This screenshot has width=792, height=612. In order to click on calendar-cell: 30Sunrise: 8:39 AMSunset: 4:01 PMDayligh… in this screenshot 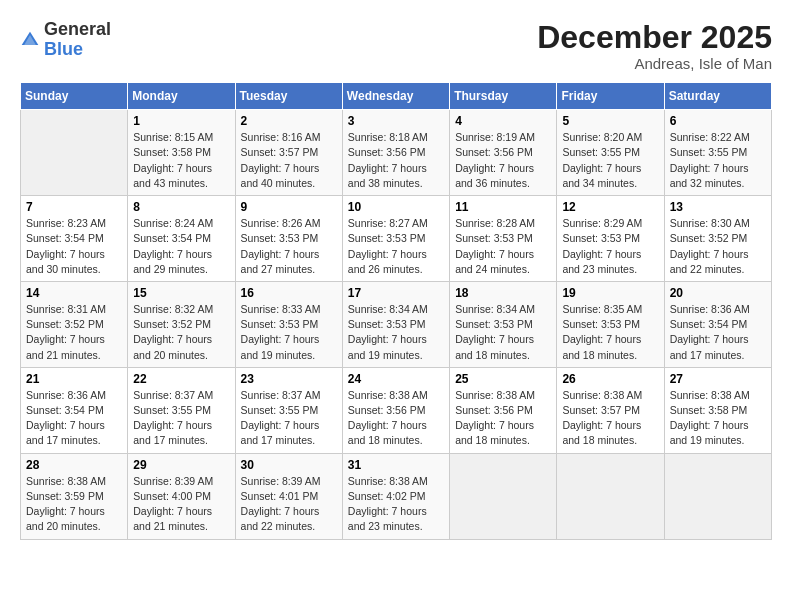, I will do `click(288, 496)`.